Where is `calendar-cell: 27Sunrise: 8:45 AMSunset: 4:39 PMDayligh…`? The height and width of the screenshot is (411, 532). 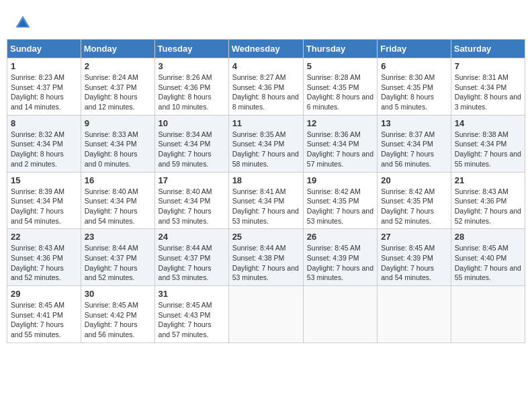
calendar-cell: 27Sunrise: 8:45 AMSunset: 4:39 PMDayligh… is located at coordinates (414, 258).